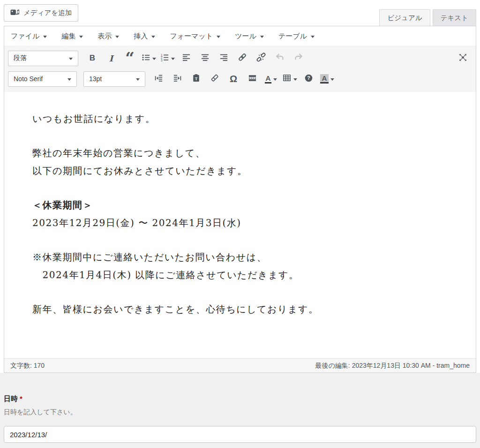 This screenshot has width=480, height=448. Describe the element at coordinates (308, 79) in the screenshot. I see `help-button: ?` at that location.